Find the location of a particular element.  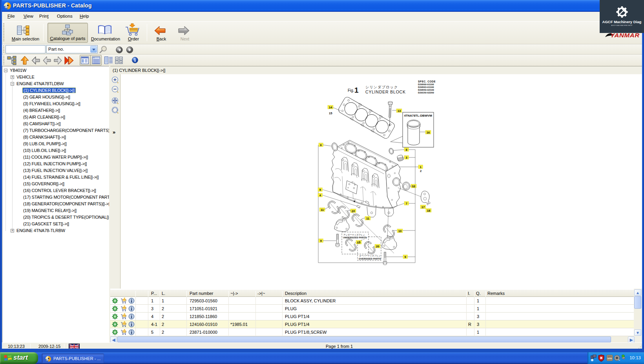

svg-text: 10 is located at coordinates (400, 231).